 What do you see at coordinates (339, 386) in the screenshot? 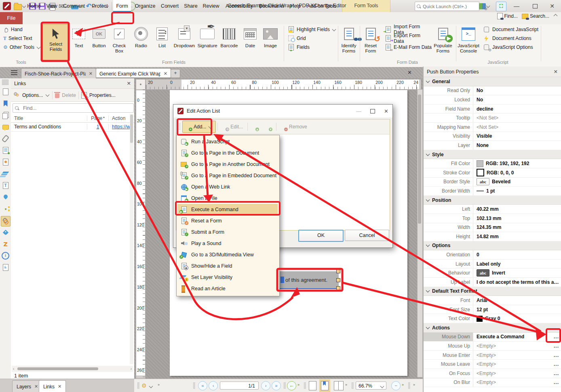
I see `two-page-view-icon` at bounding box center [339, 386].